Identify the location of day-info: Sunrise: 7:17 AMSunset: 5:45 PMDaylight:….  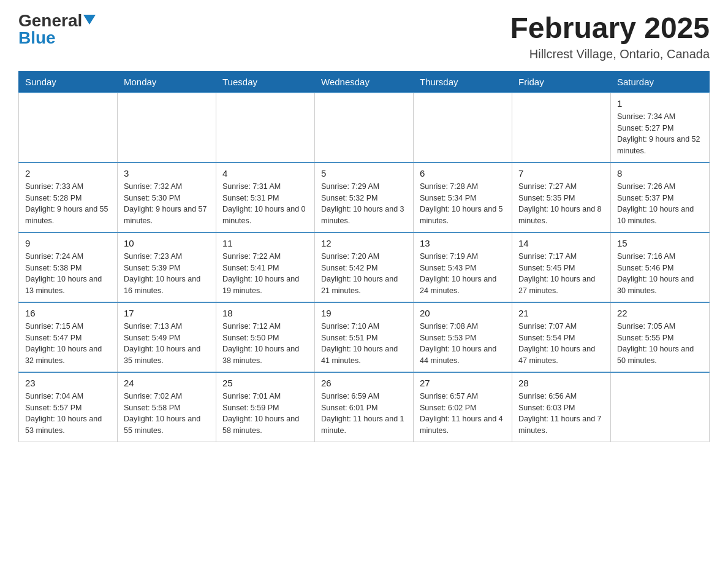
(561, 274).